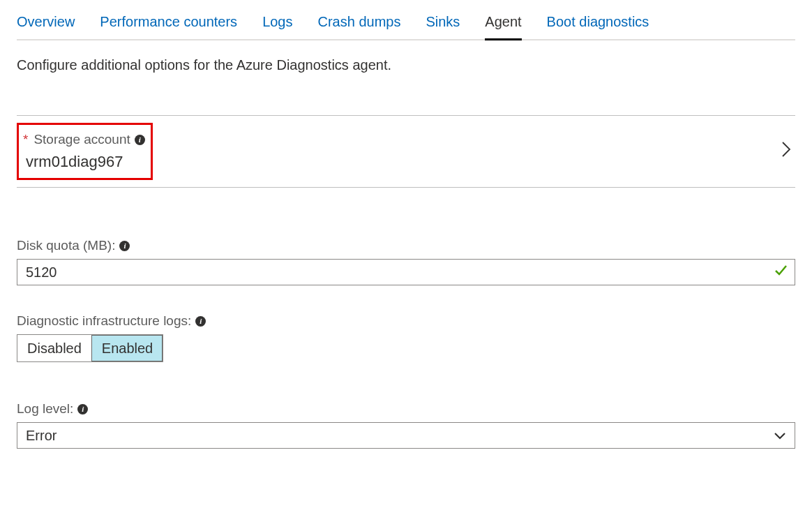 The width and height of the screenshot is (812, 508). Describe the element at coordinates (45, 409) in the screenshot. I see `log-level-label-text: Log level:` at that location.